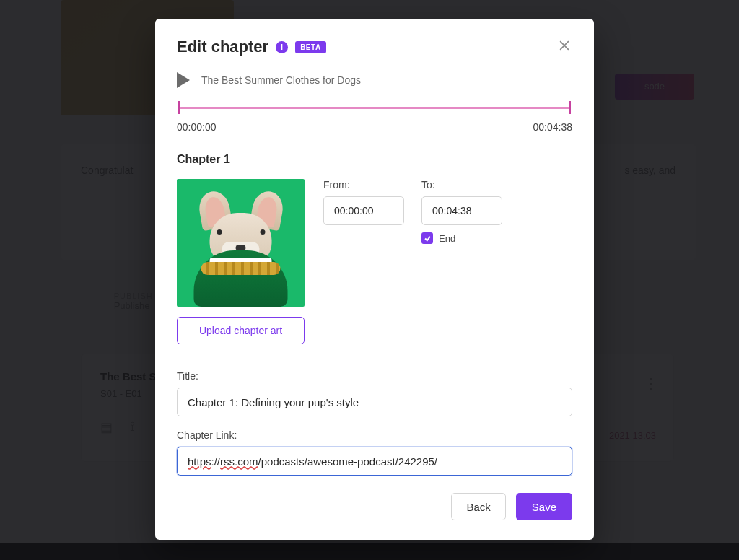 Image resolution: width=739 pixels, height=560 pixels. What do you see at coordinates (240, 462) in the screenshot?
I see `link-part-3: rss.com` at bounding box center [240, 462].